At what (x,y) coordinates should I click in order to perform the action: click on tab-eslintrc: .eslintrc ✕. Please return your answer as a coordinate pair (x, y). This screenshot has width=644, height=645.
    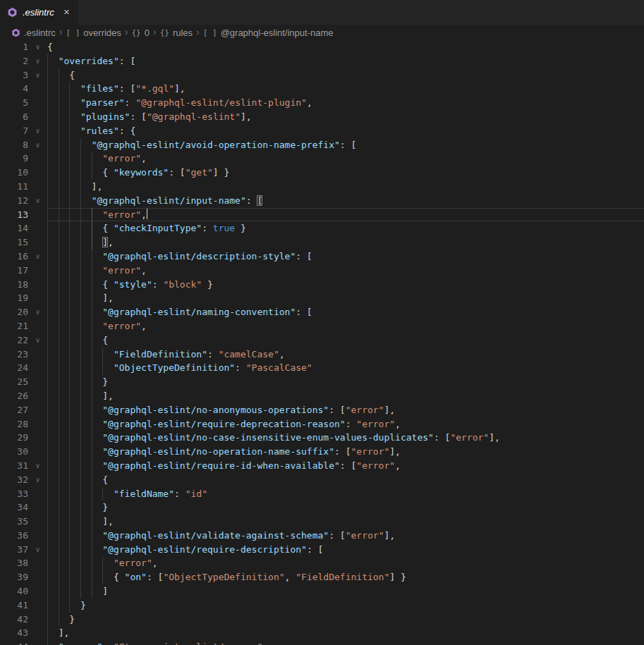
    Looking at the image, I should click on (40, 13).